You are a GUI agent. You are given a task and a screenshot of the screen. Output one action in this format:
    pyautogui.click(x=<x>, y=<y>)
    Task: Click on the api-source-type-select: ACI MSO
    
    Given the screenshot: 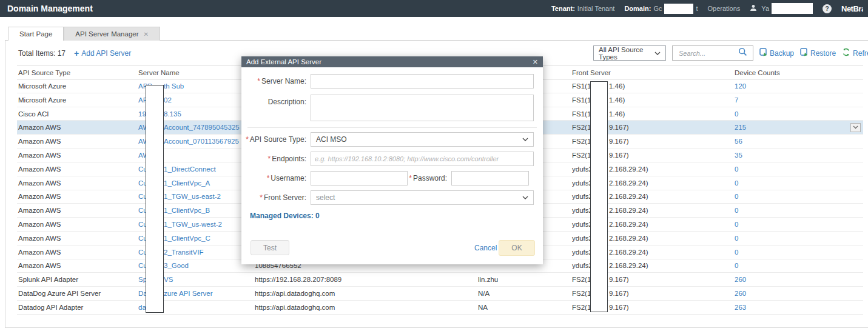 What is the action you would take?
    pyautogui.click(x=422, y=139)
    